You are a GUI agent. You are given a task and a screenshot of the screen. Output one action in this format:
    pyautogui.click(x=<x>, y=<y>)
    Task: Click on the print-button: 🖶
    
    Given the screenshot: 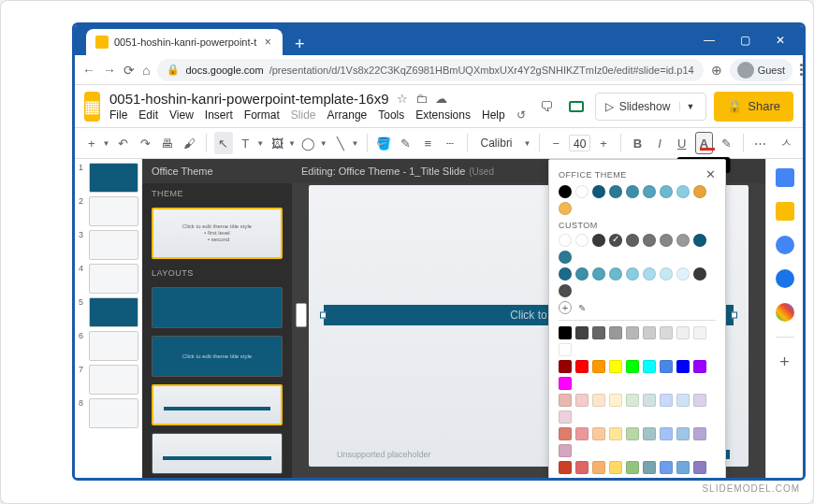 What is the action you would take?
    pyautogui.click(x=167, y=143)
    